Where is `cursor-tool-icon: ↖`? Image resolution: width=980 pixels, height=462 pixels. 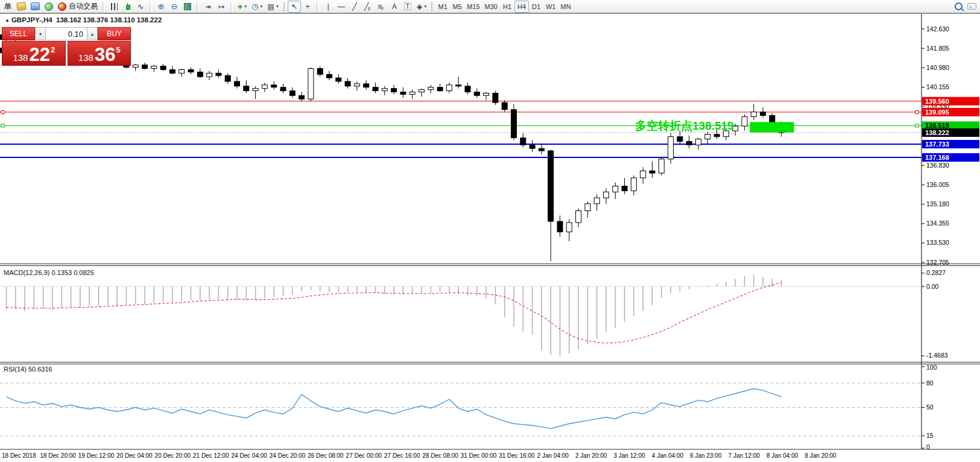
cursor-tool-icon: ↖ is located at coordinates (294, 7).